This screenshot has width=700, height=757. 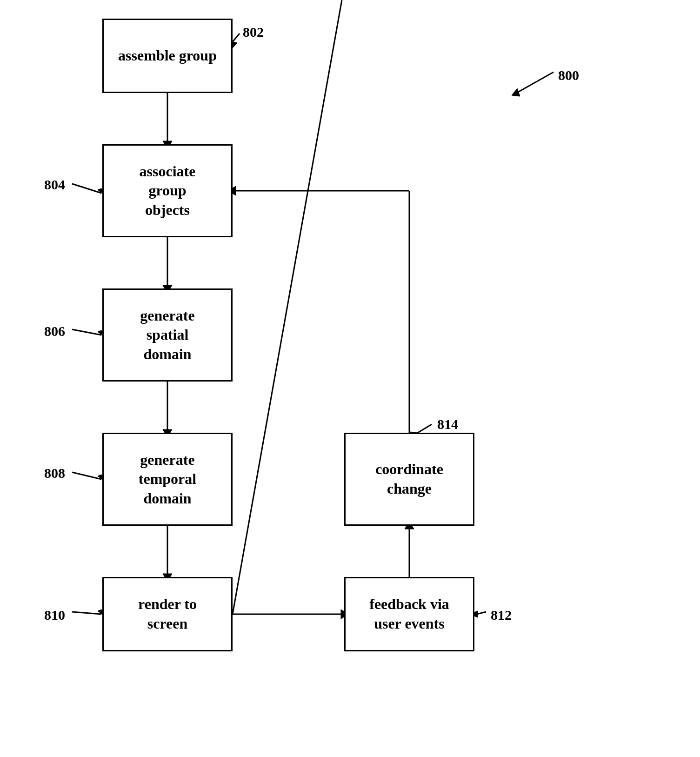 What do you see at coordinates (253, 32) in the screenshot?
I see `label-802: 802` at bounding box center [253, 32].